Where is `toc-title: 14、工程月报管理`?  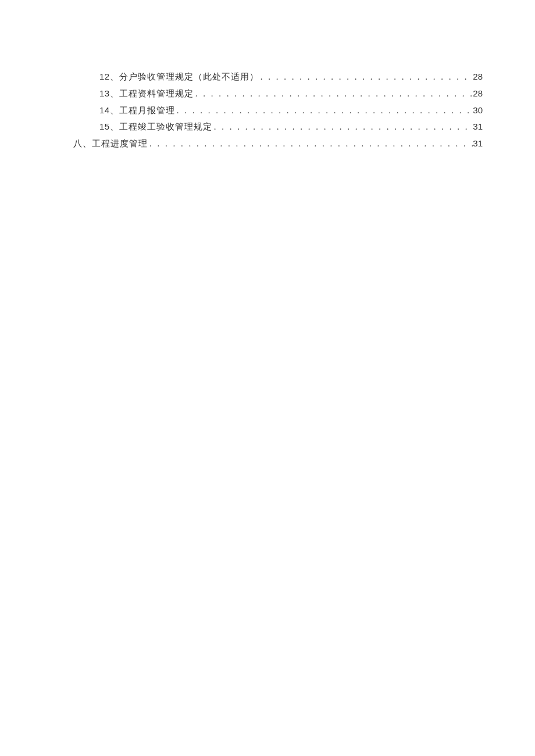 toc-title: 14、工程月报管理 is located at coordinates (137, 110).